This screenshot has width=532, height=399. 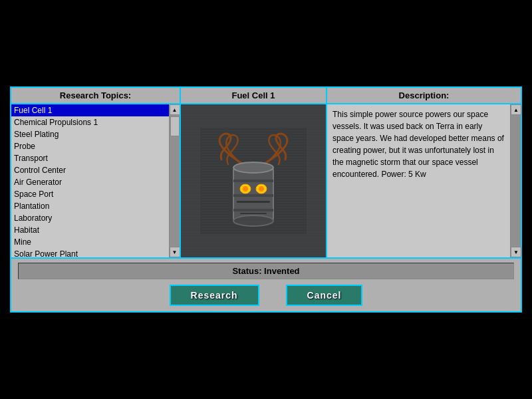 What do you see at coordinates (90, 242) in the screenshot?
I see `list-item: Mine` at bounding box center [90, 242].